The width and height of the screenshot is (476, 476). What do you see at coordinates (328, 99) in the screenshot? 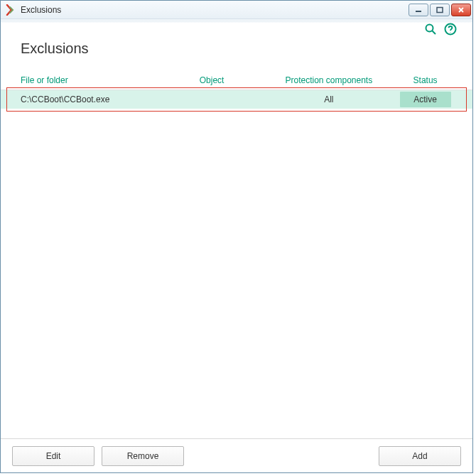
I see `cell-protection-value: All` at bounding box center [328, 99].